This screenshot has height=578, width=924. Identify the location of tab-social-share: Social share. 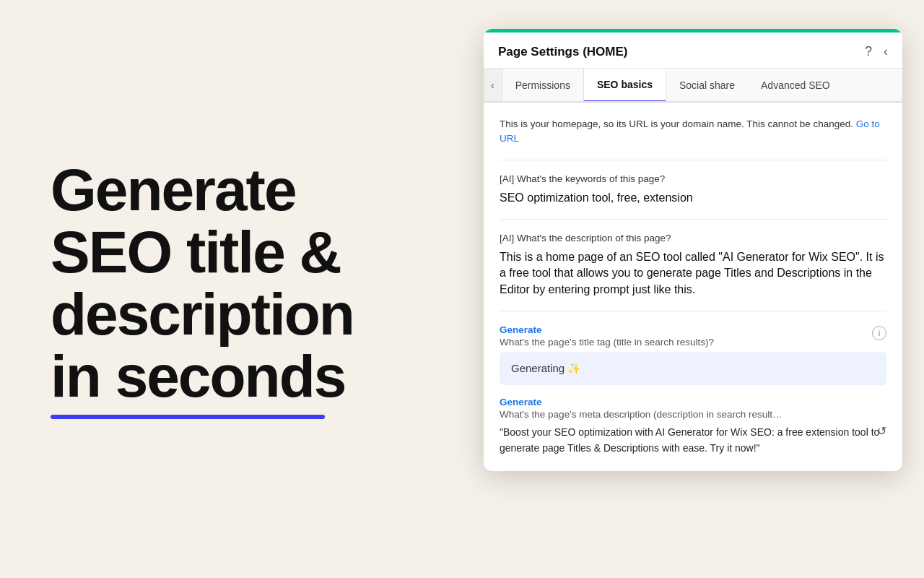
(707, 86).